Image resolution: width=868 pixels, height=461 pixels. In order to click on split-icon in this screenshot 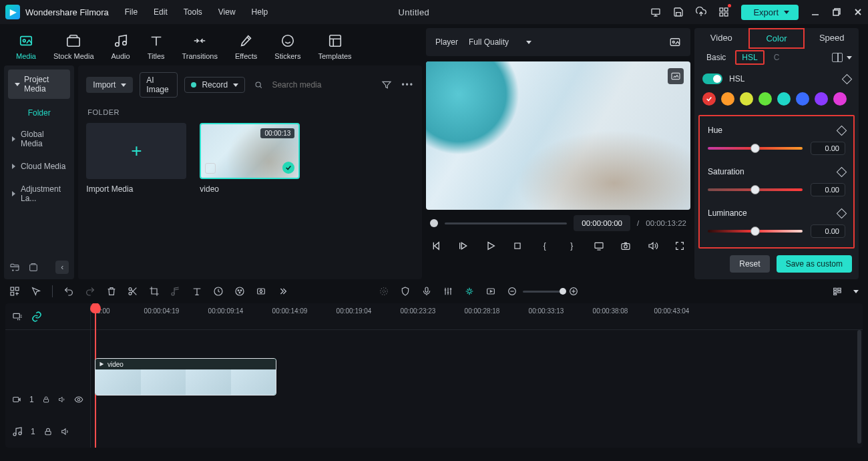, I will do `click(133, 291)`.